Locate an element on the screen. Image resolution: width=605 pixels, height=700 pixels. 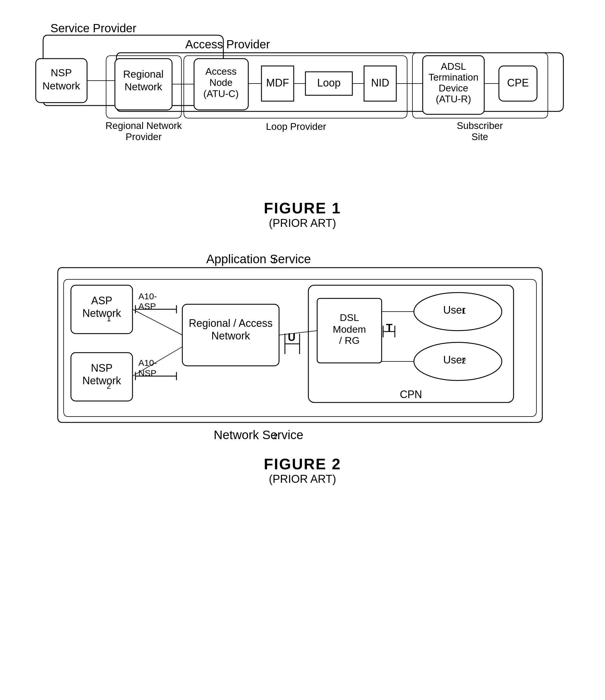
svg-text: ADSL is located at coordinates (453, 66).